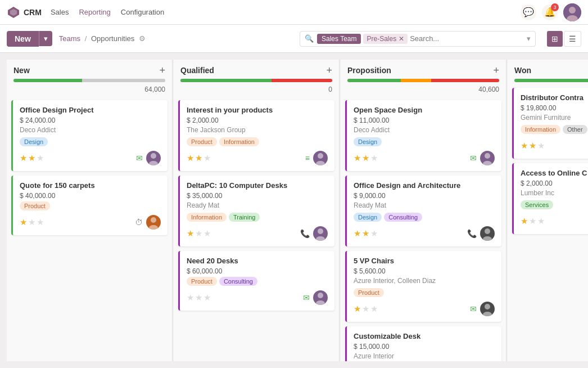  What do you see at coordinates (572, 39) in the screenshot?
I see `list-view-button: ☰` at bounding box center [572, 39].